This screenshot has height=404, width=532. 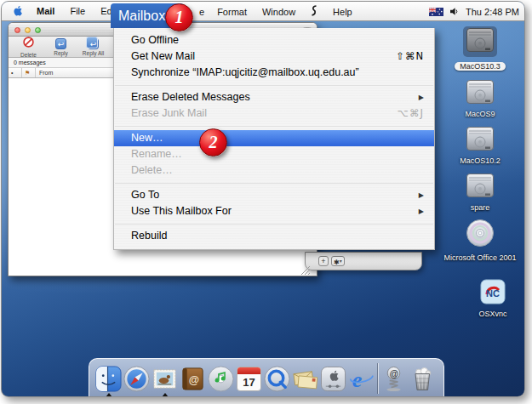 What do you see at coordinates (314, 12) in the screenshot?
I see `applescript-menu` at bounding box center [314, 12].